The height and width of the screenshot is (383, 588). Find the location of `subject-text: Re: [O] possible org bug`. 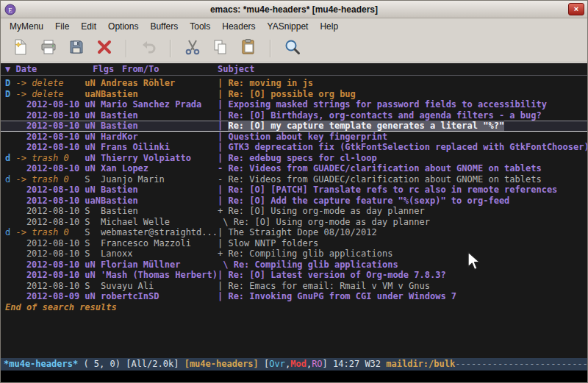

subject-text: Re: [O] possible org bug is located at coordinates (291, 94).